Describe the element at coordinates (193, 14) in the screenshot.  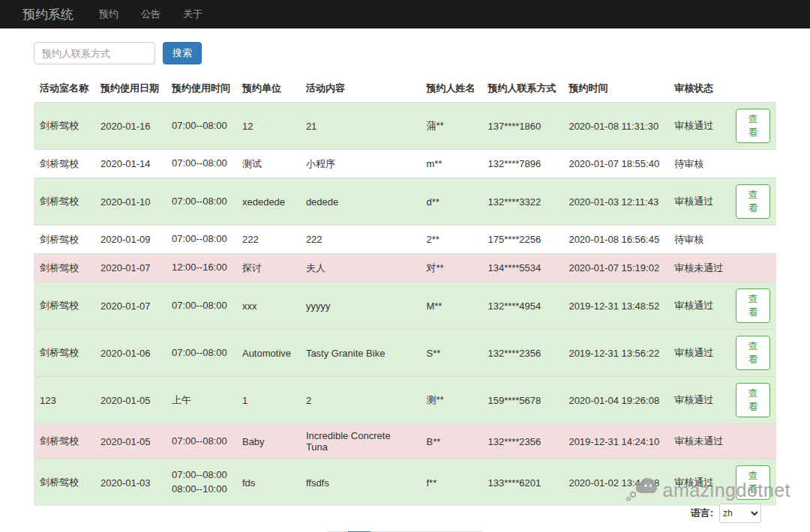
I see `nav-item-about: 关于` at that location.